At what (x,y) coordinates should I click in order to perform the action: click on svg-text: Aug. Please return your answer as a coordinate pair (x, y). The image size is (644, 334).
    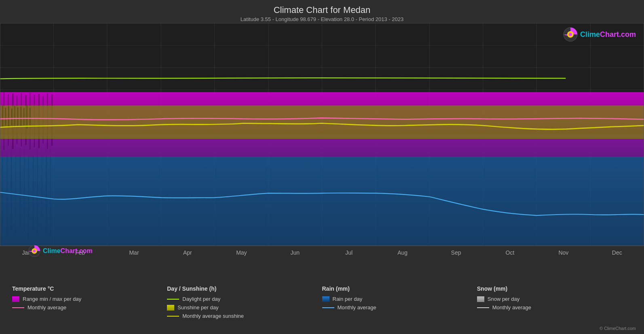
    Looking at the image, I should click on (403, 253).